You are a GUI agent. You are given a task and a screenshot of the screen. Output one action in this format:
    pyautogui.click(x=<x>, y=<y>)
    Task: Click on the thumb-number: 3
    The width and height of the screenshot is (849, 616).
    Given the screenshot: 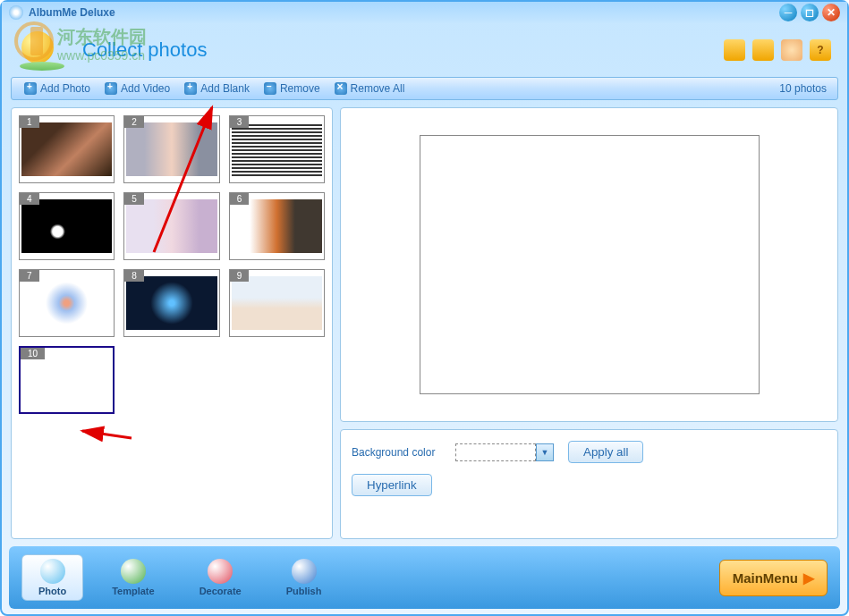 What is the action you would take?
    pyautogui.click(x=240, y=122)
    